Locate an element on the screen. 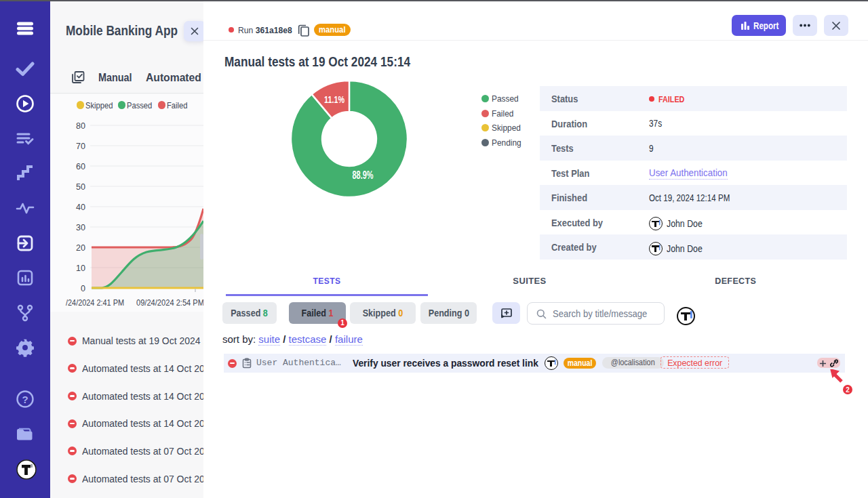  svg-text: 11.1% is located at coordinates (334, 99).